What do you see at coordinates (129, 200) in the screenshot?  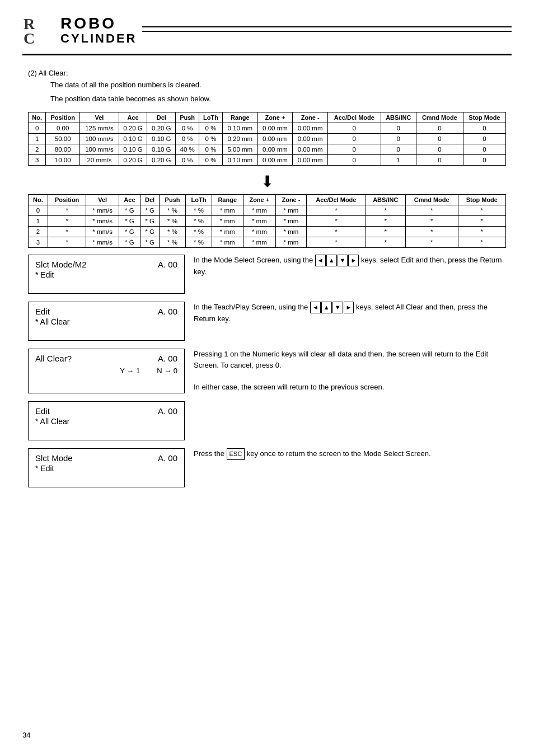 I see `col-acc2: Acc` at bounding box center [129, 200].